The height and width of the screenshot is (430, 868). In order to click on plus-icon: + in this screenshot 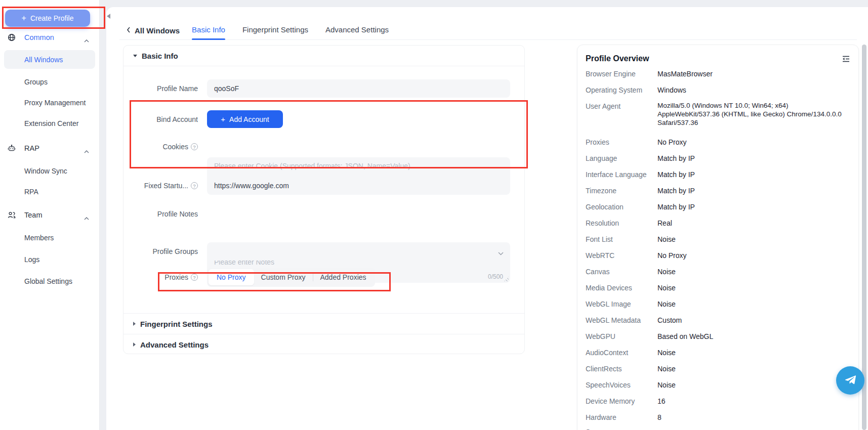, I will do `click(24, 18)`.